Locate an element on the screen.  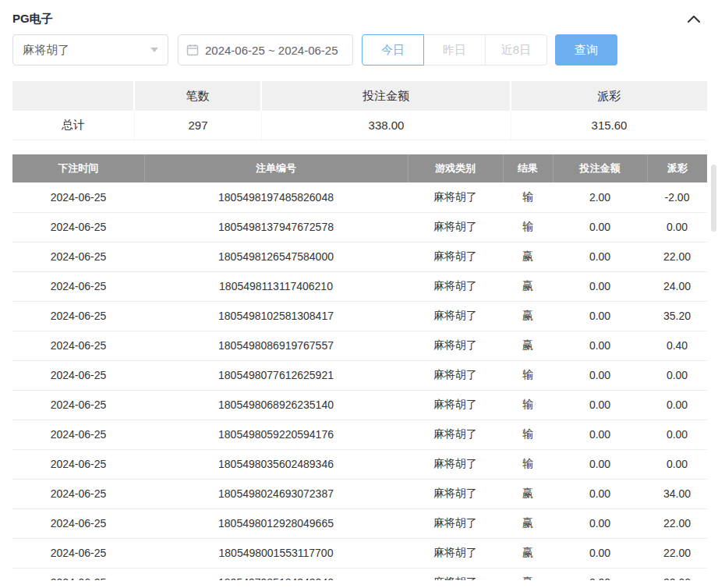
table-row: 2024-06-25 1805498113117406210 麻将胡了 赢 0.… is located at coordinates (360, 286).